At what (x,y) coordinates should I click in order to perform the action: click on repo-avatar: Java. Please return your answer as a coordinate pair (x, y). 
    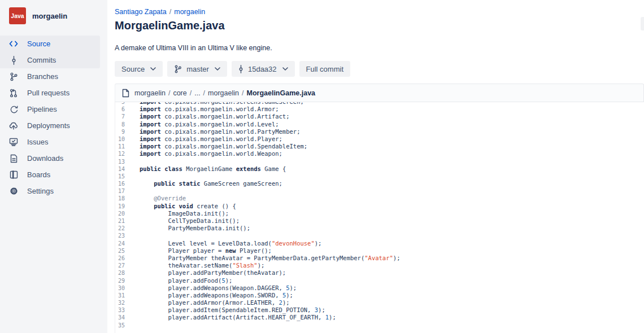
    Looking at the image, I should click on (18, 16).